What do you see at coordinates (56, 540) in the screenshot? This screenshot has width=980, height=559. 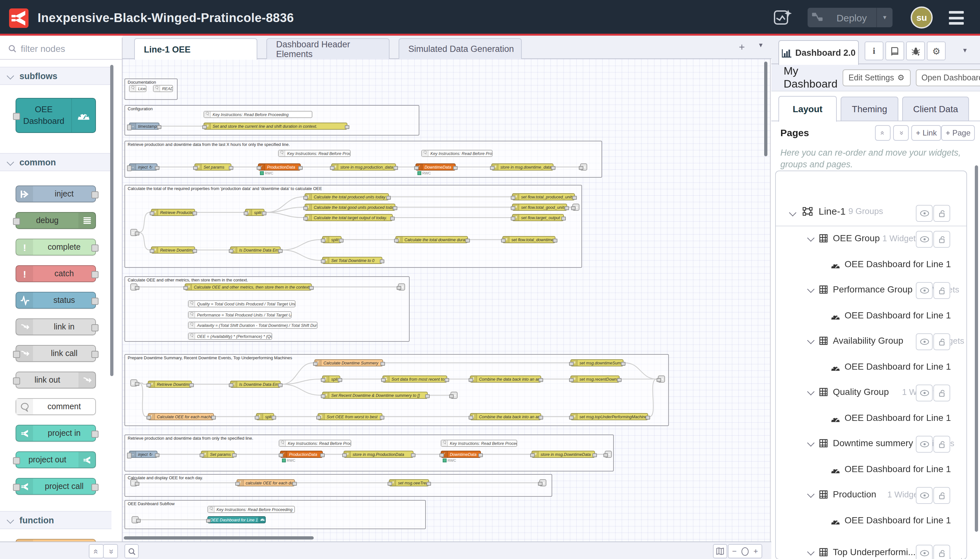 I see `palette-node-function: ƒfunction` at bounding box center [56, 540].